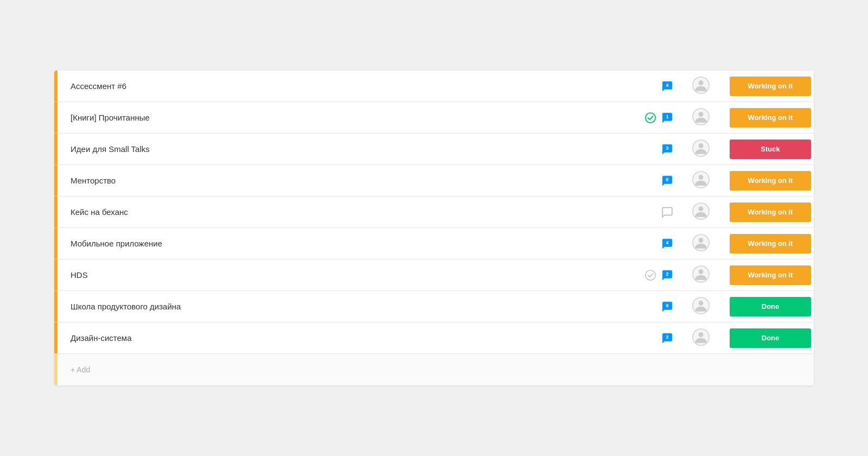 This screenshot has width=868, height=456. Describe the element at coordinates (667, 181) in the screenshot. I see `chat-icon: 8` at that location.